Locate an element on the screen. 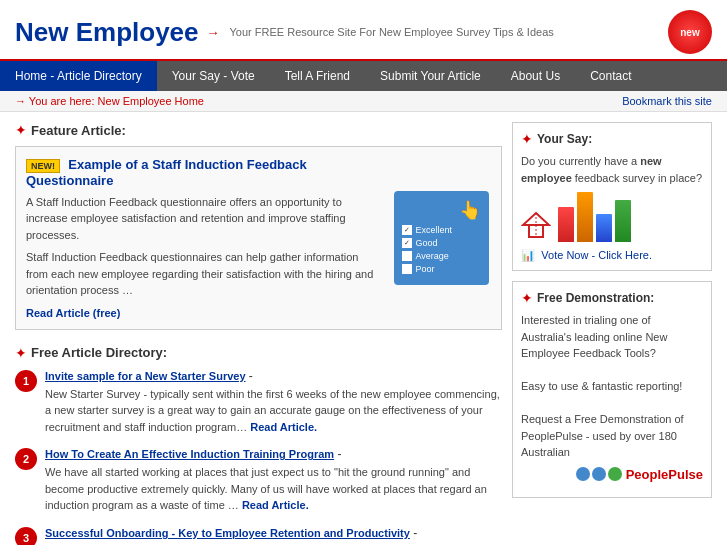  your-say-title: Your Say: is located at coordinates (564, 139).